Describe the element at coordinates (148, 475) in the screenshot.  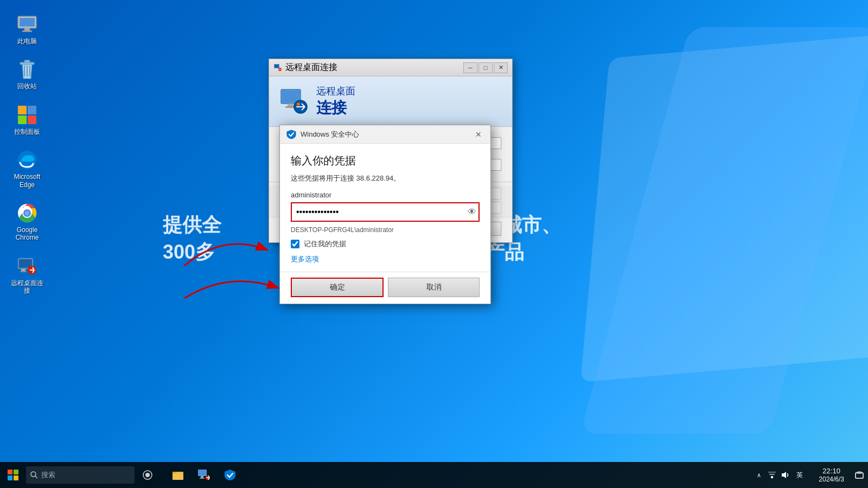
I see `cortana-icon` at that location.